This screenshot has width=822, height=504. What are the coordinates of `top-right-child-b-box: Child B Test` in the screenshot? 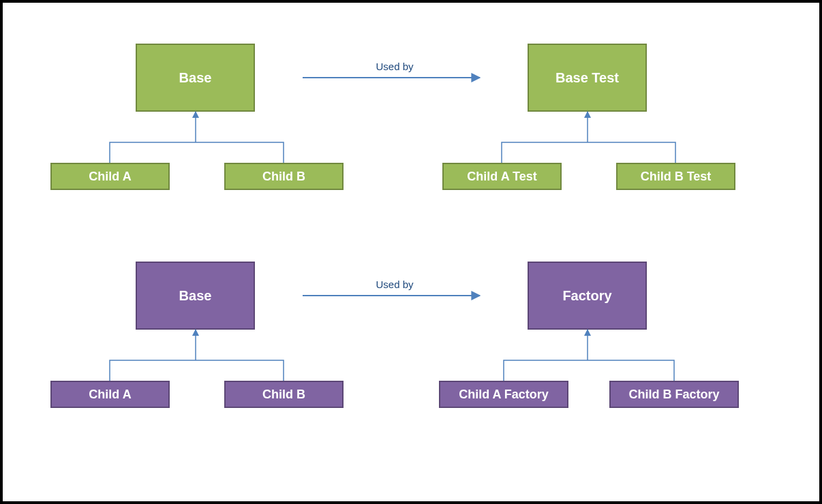 It's located at (676, 176).